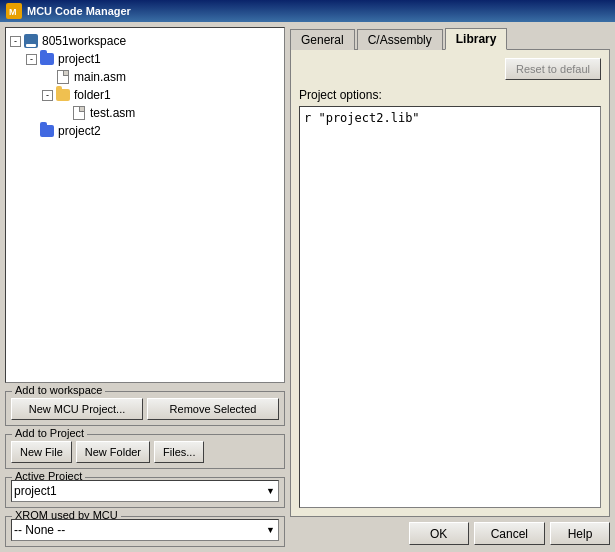 This screenshot has height=552, width=615. Describe the element at coordinates (450, 532) in the screenshot. I see `bottom-bar: OK Cancel Help` at that location.